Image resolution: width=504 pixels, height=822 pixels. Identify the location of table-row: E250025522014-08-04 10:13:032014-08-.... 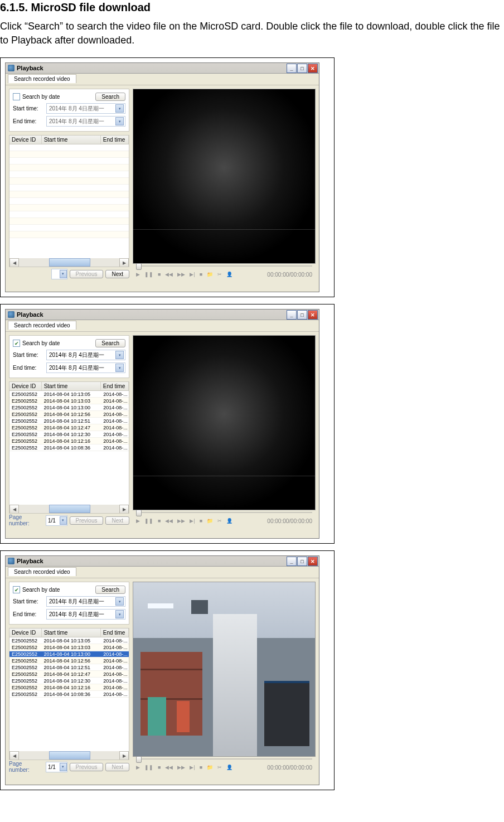
(69, 401).